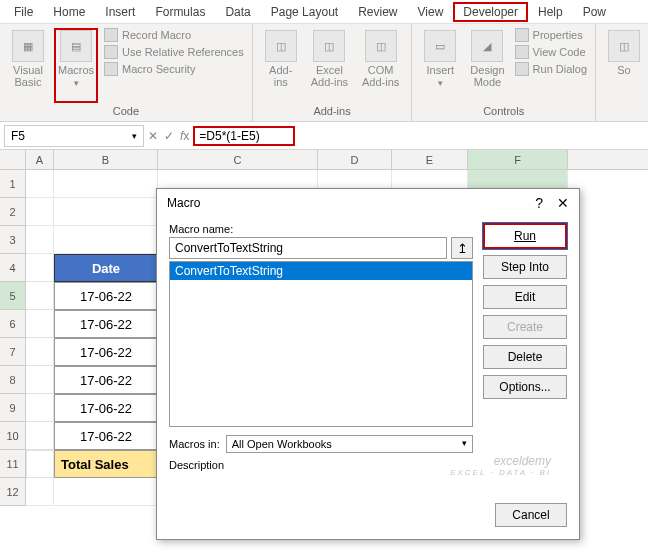 The height and width of the screenshot is (553, 648). I want to click on tab-insert: Insert, so click(120, 12).